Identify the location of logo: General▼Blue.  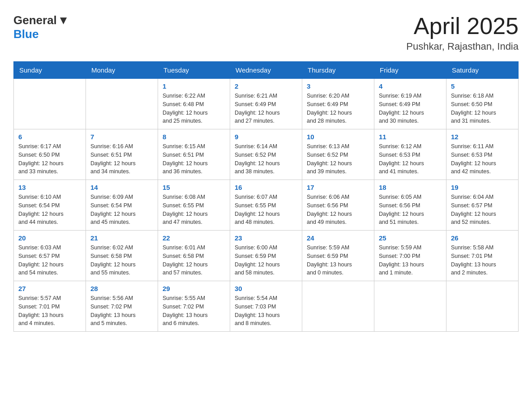
(41, 27).